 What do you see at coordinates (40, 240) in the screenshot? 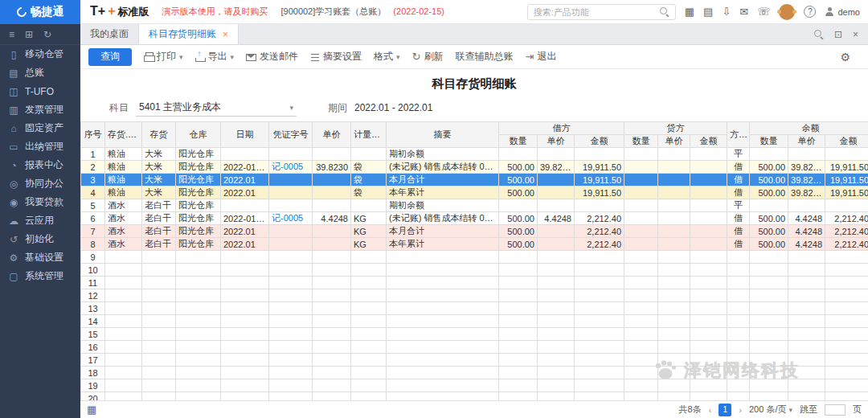
I see `sidebar-item-initialization: ↺初始化` at bounding box center [40, 240].